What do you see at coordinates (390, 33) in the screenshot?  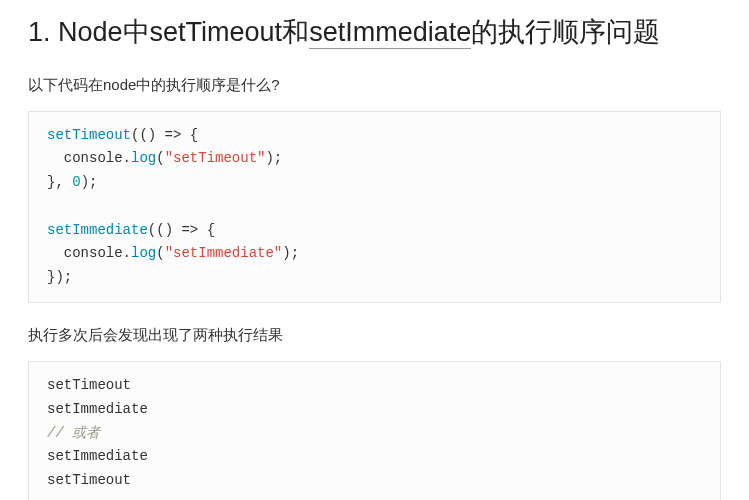 I see `heading-underlined: setImmediate` at bounding box center [390, 33].